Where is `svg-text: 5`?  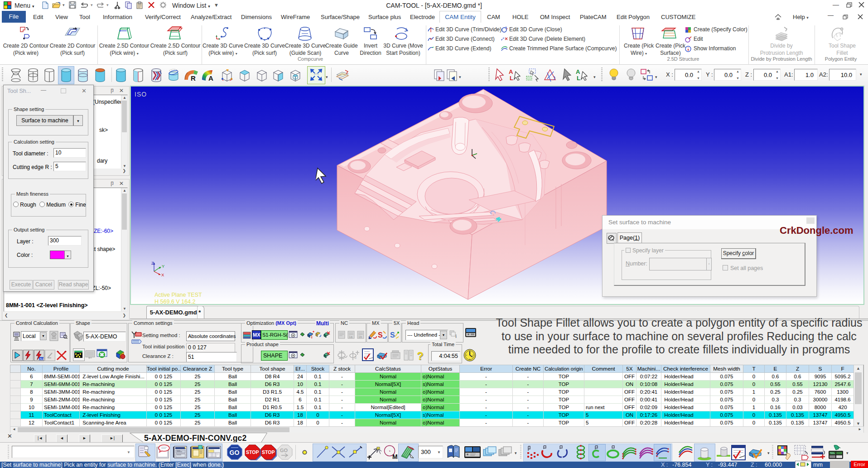
svg-text: 5 is located at coordinates (355, 357).